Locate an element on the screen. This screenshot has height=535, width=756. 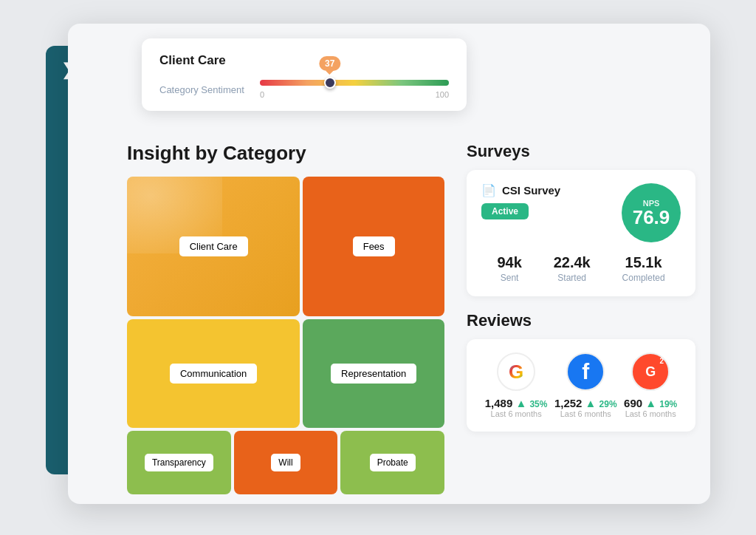
facebook-arrow: ▲ is located at coordinates (592, 403).